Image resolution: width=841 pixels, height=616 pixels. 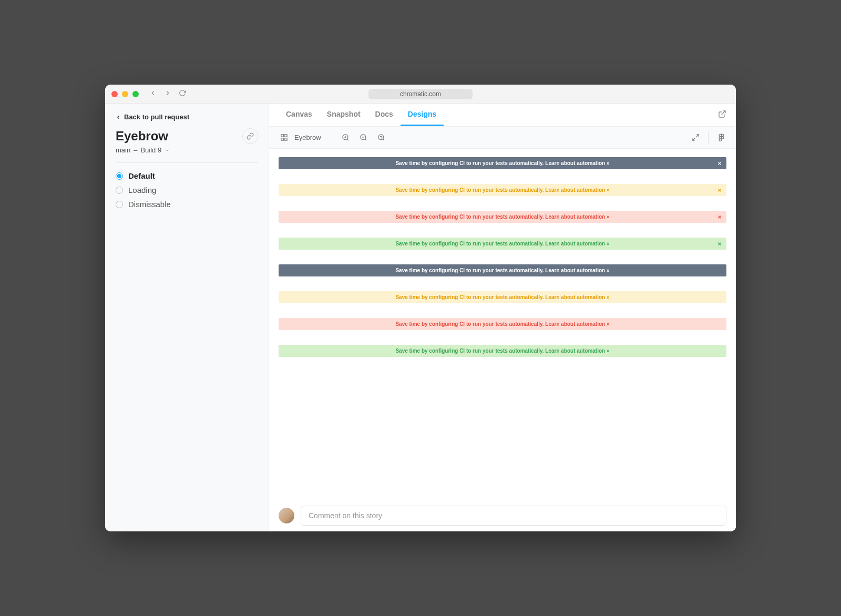 What do you see at coordinates (364, 138) in the screenshot?
I see `zoom-out-icon` at bounding box center [364, 138].